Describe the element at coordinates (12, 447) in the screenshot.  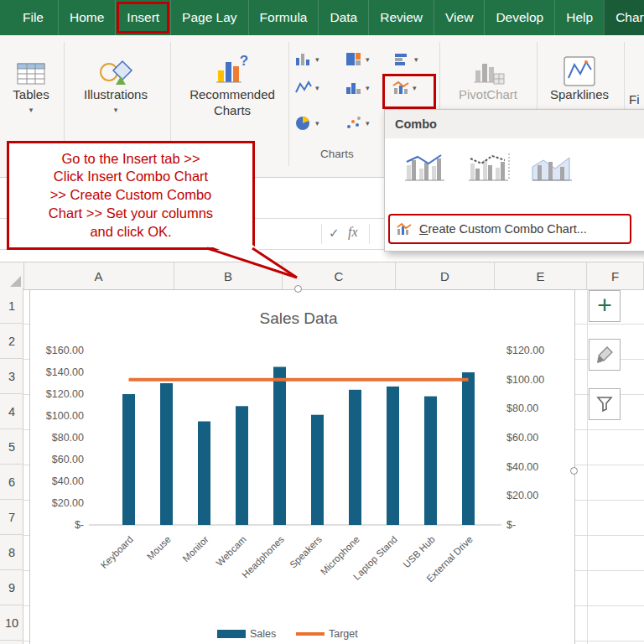
I see `row-header-5: 5` at that location.